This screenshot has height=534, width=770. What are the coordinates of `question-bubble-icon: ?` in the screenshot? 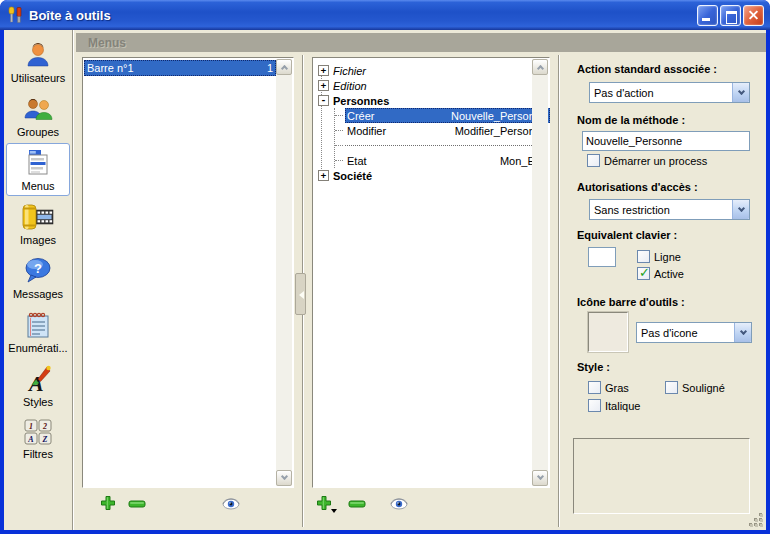 It's located at (38, 271).